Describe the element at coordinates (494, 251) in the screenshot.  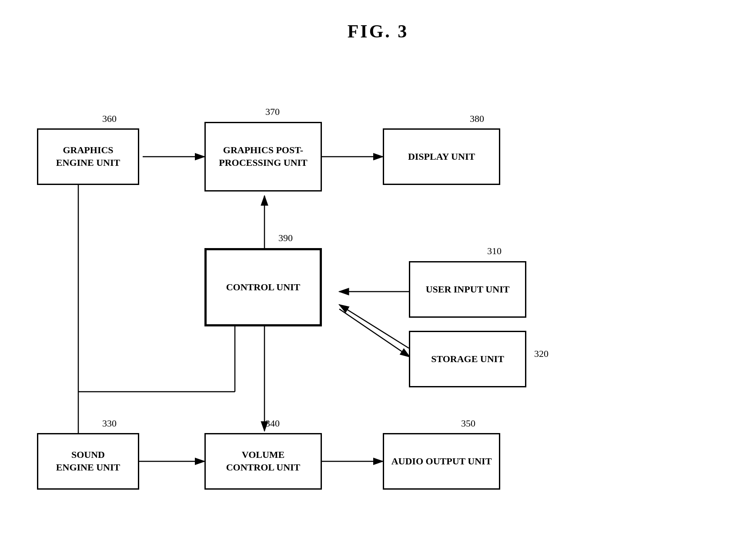
I see `ref-310: 310` at that location.